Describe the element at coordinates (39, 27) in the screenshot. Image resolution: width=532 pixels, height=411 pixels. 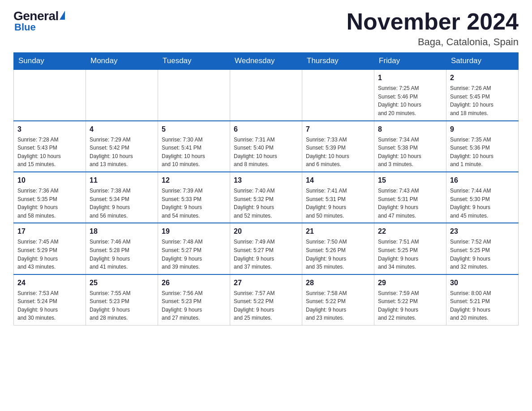
I see `logo-blue-text: Blue` at that location.